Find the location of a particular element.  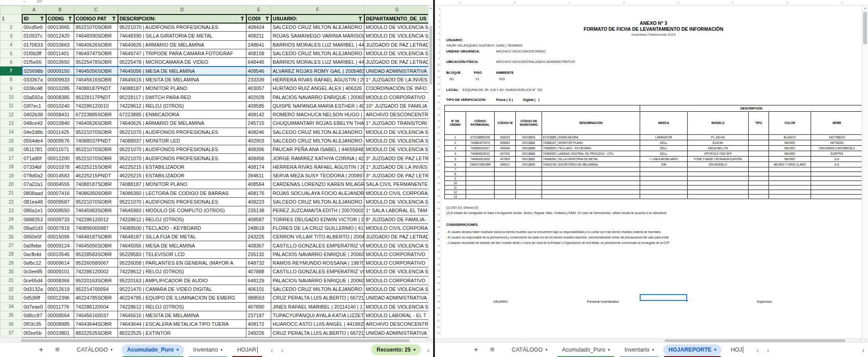

scroll-right-icon: › is located at coordinates (430, 340).